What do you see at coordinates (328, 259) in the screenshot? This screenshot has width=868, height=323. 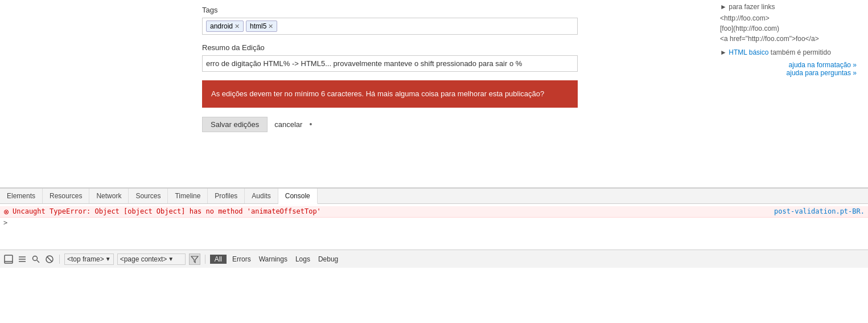 I see `level-debug-label: Debug` at bounding box center [328, 259].